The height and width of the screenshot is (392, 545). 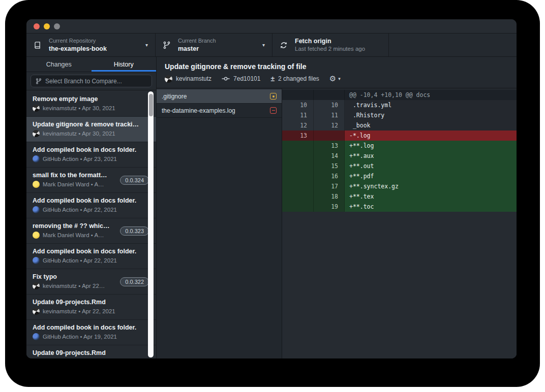 I want to click on hunk-header-row: @@ -10,4 +10,10 @@ docs, so click(x=400, y=95).